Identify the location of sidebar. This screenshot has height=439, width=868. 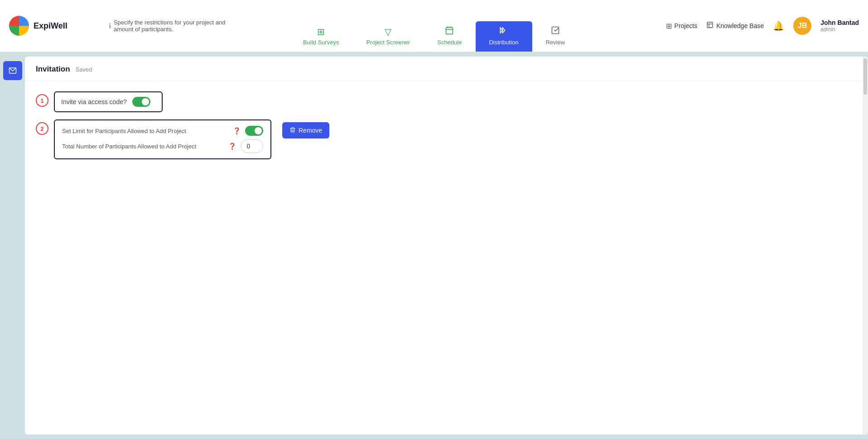
(13, 245).